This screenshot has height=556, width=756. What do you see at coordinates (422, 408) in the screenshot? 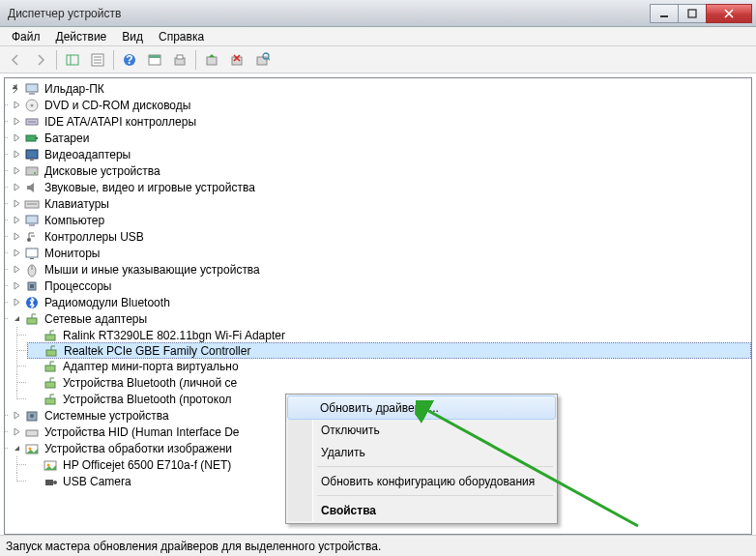
I see `ctx-update-drivers: Обновить драйверы...` at bounding box center [422, 408].